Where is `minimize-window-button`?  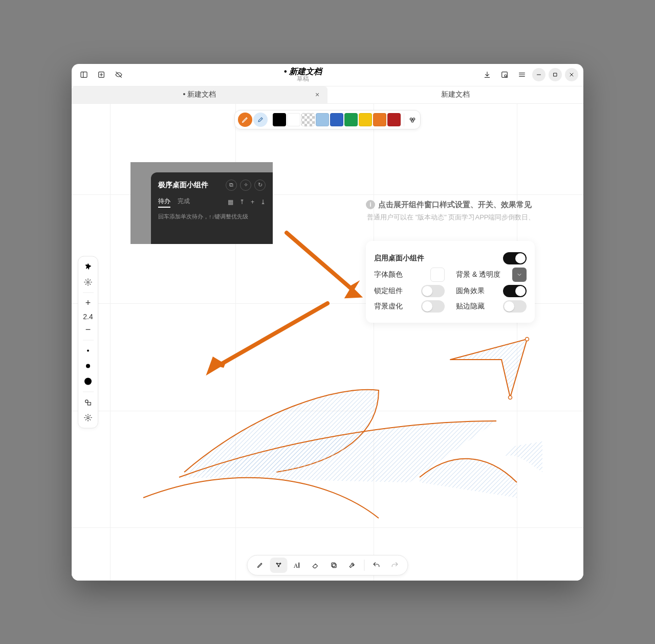 minimize-window-button is located at coordinates (539, 75).